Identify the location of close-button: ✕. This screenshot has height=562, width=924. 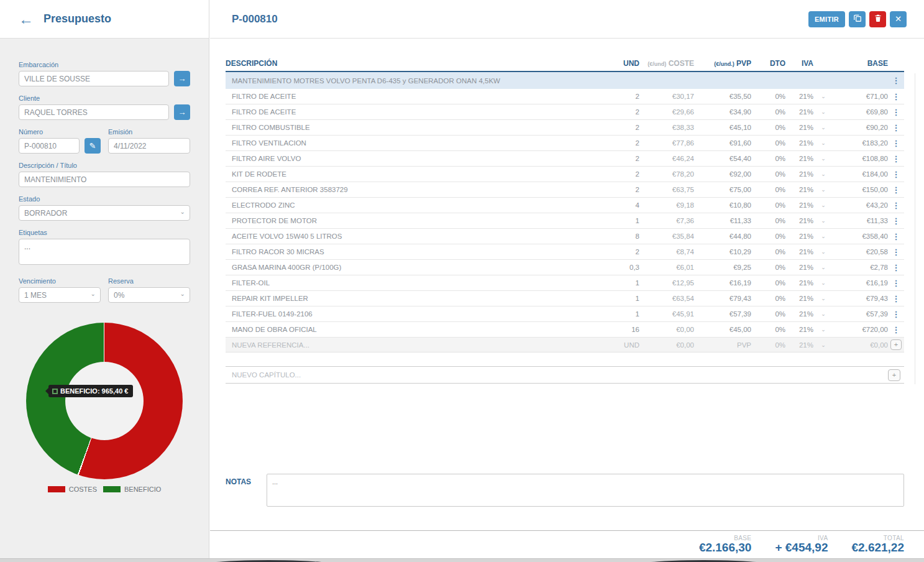
(899, 19).